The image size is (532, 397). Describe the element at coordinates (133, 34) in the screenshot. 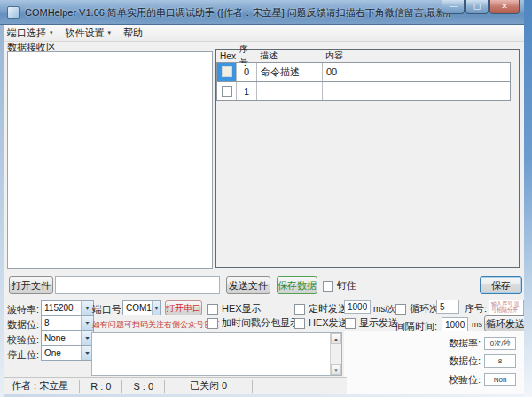

I see `menu-help-label: 帮助` at that location.